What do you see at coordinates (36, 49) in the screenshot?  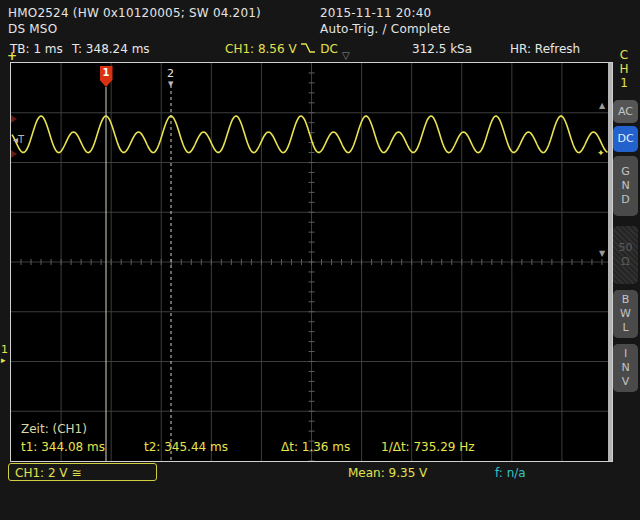 I see `timebase-readout: TB: 1 ms` at bounding box center [36, 49].